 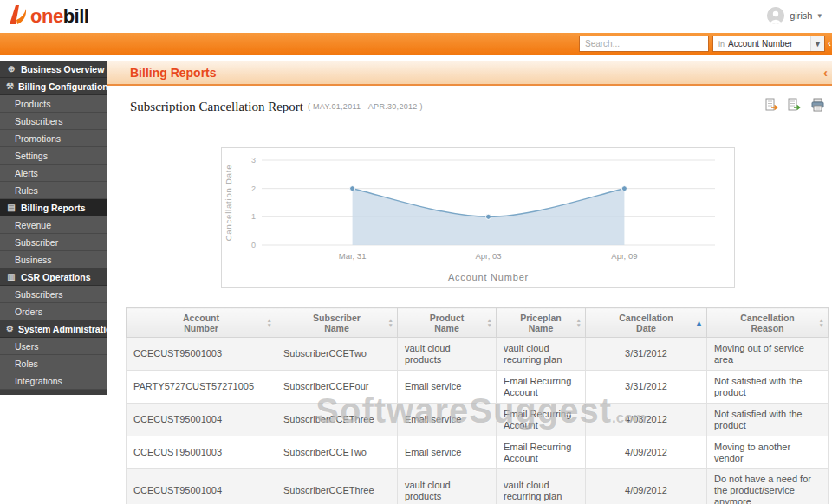 I want to click on table-cell: 4/09/2012, so click(x=647, y=453).